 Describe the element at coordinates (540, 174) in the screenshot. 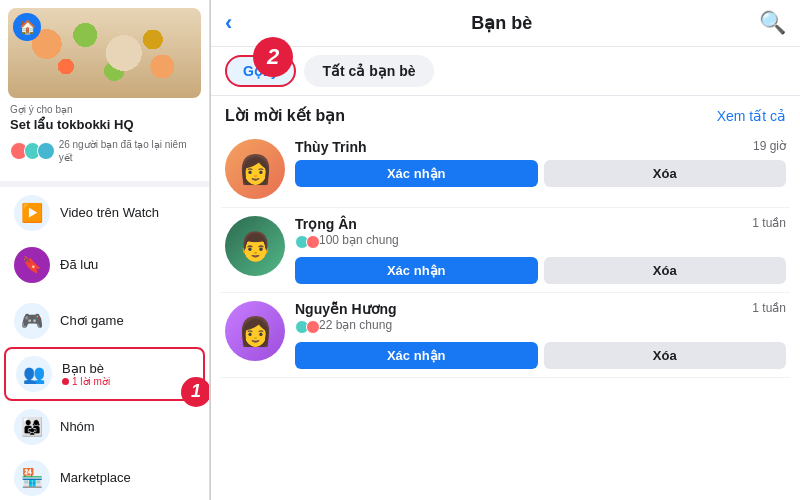

I see `friend-actions-1: Xác nhận Xóa` at that location.